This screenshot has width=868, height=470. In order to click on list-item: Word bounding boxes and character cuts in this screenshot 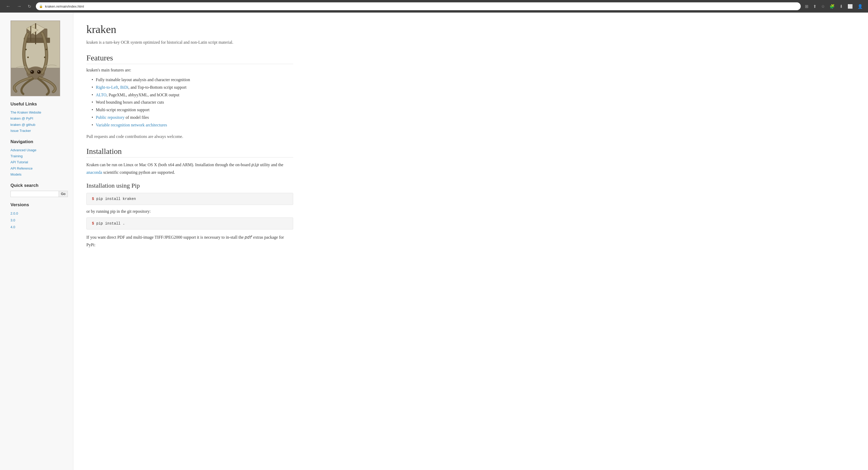, I will do `click(192, 102)`.